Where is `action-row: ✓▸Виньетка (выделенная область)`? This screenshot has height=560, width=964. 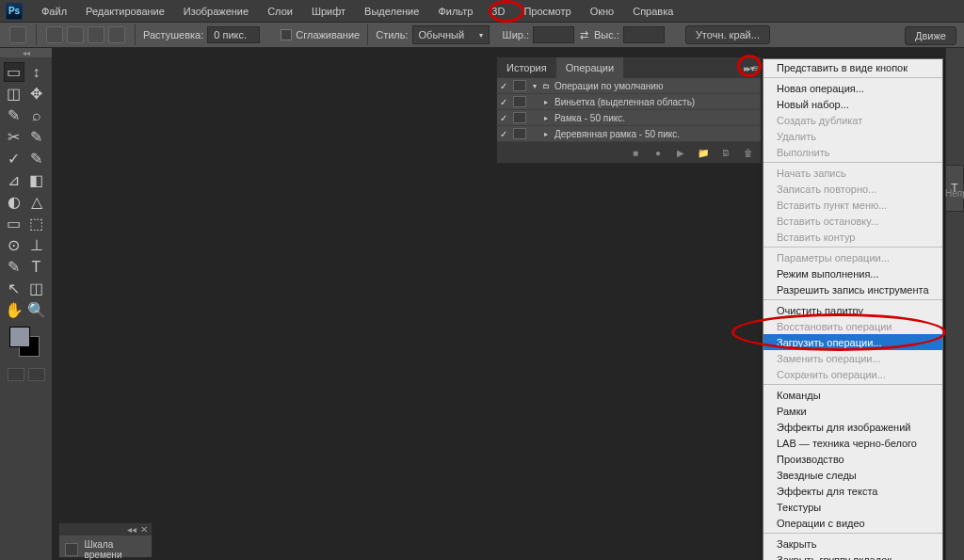 action-row: ✓▸Виньетка (выделенная область) is located at coordinates (629, 102).